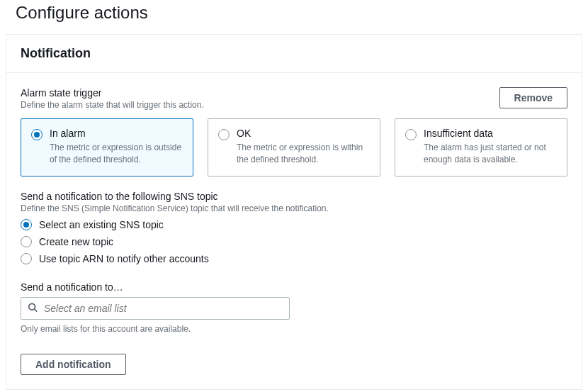 The image size is (588, 392). What do you see at coordinates (155, 308) in the screenshot?
I see `email-list-input` at bounding box center [155, 308].